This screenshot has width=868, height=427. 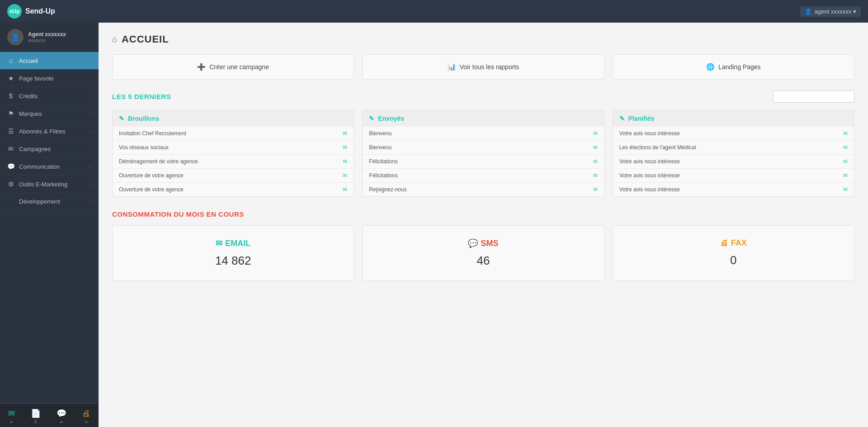 What do you see at coordinates (434, 11) in the screenshot?
I see `topnav: sUp Send-Up 👤 agent xxxxxxx ▾` at bounding box center [434, 11].